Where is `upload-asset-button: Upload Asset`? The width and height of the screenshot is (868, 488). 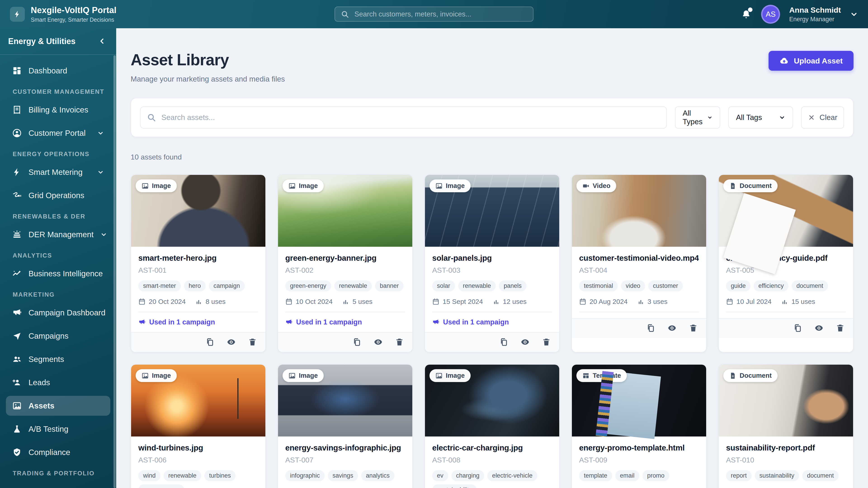
upload-asset-button: Upload Asset is located at coordinates (811, 61).